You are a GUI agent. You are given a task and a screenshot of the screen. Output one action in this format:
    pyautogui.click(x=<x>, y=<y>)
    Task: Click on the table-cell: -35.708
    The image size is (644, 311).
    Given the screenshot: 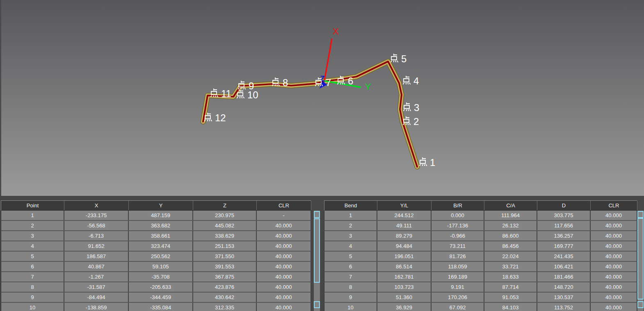 What is the action you would take?
    pyautogui.click(x=161, y=277)
    